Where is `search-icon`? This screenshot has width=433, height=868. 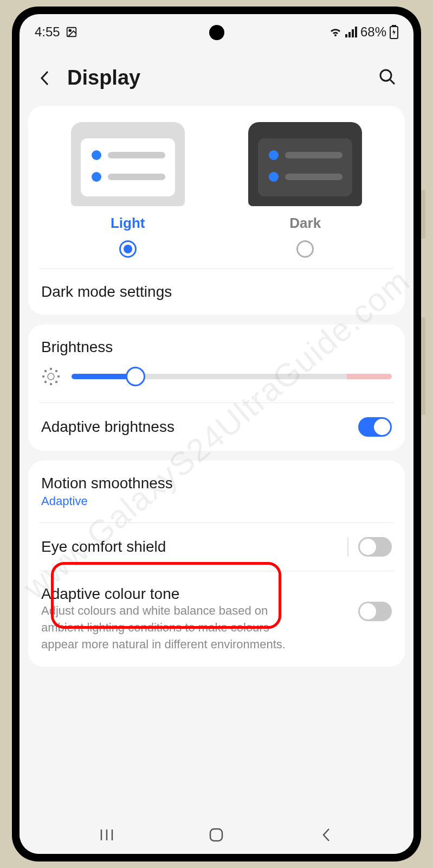 search-icon is located at coordinates (387, 77).